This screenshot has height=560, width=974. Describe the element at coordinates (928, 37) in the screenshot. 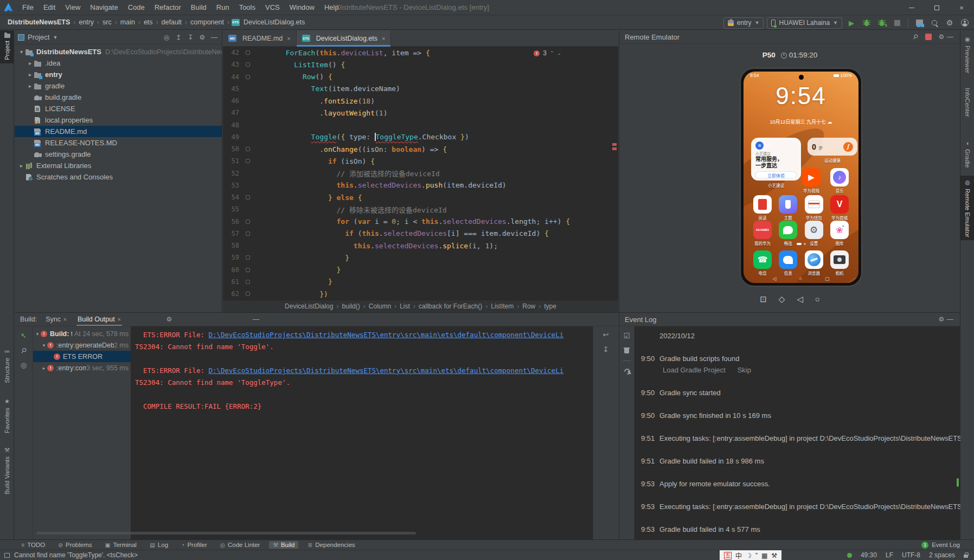

I see `stop-emulator-icon` at that location.